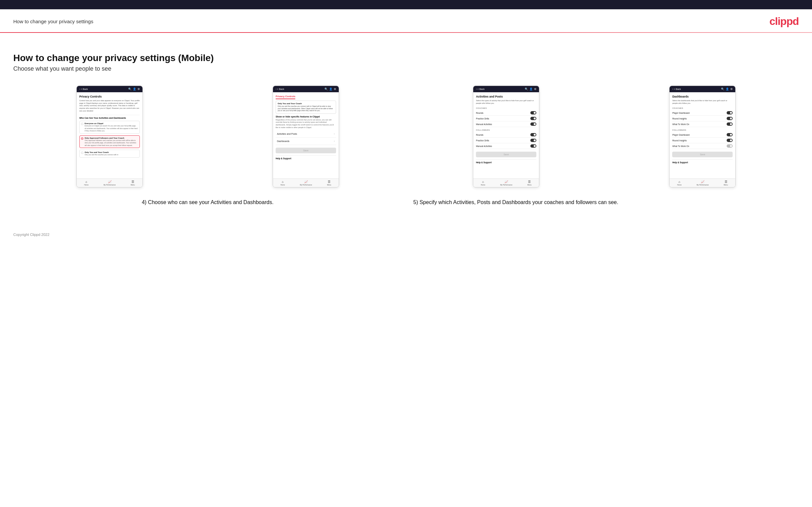 The width and height of the screenshot is (812, 507). What do you see at coordinates (286, 97) in the screenshot?
I see `privacy-tab: Privacy Controls` at bounding box center [286, 97].